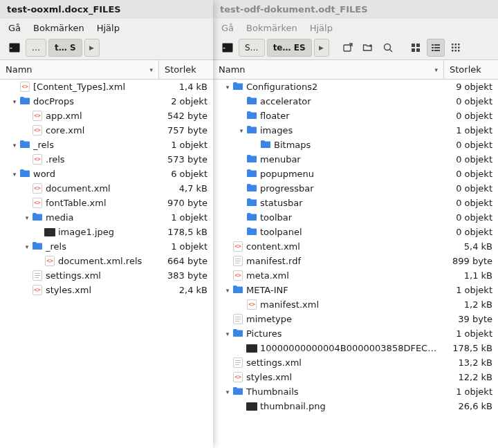 The image size is (498, 448). What do you see at coordinates (107, 217) in the screenshot?
I see `tree-row: ▾media1 objekt` at bounding box center [107, 217].